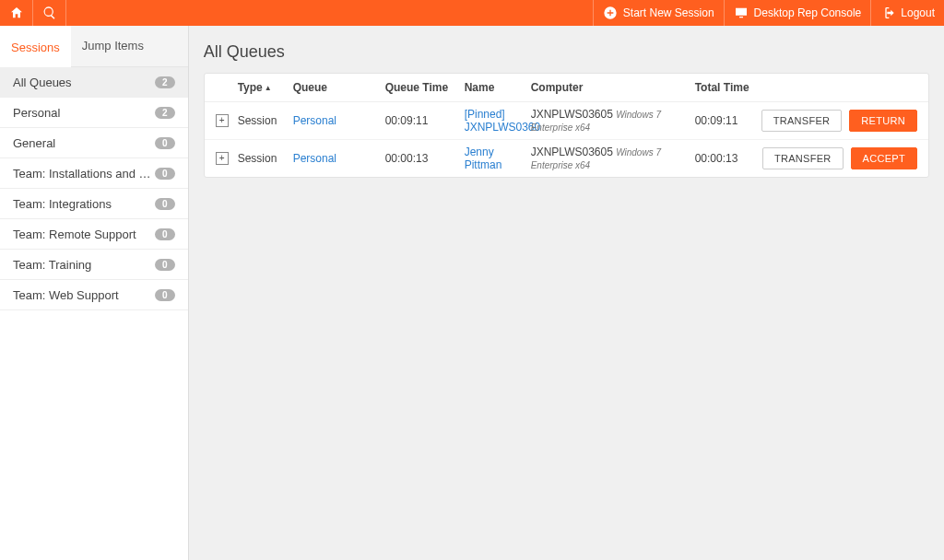  What do you see at coordinates (839, 121) in the screenshot?
I see `cell-actions: TRANSFER RETURN` at bounding box center [839, 121].